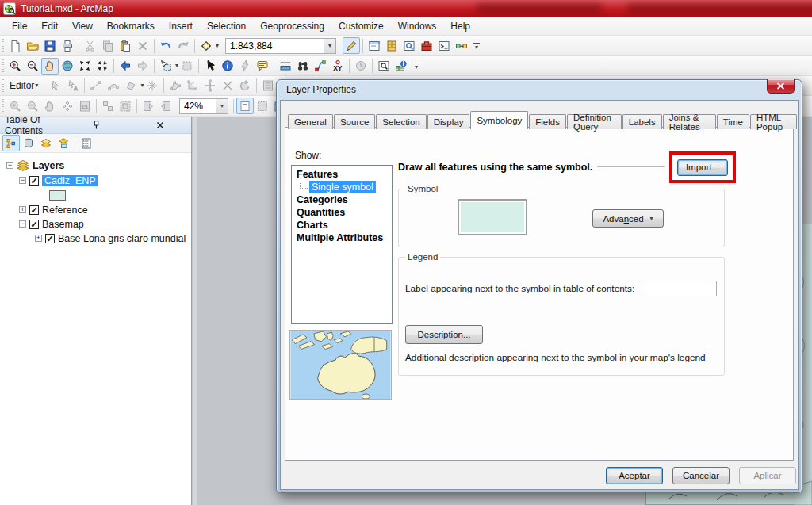 The width and height of the screenshot is (812, 505). I want to click on toc-item-basemap: − ✓ Basemap, so click(52, 224).